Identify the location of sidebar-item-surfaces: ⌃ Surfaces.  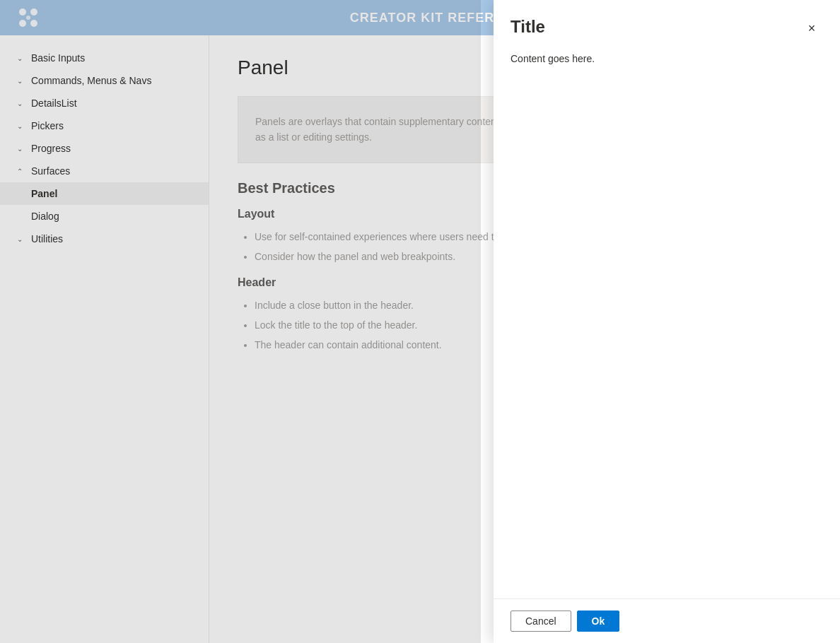
(105, 171).